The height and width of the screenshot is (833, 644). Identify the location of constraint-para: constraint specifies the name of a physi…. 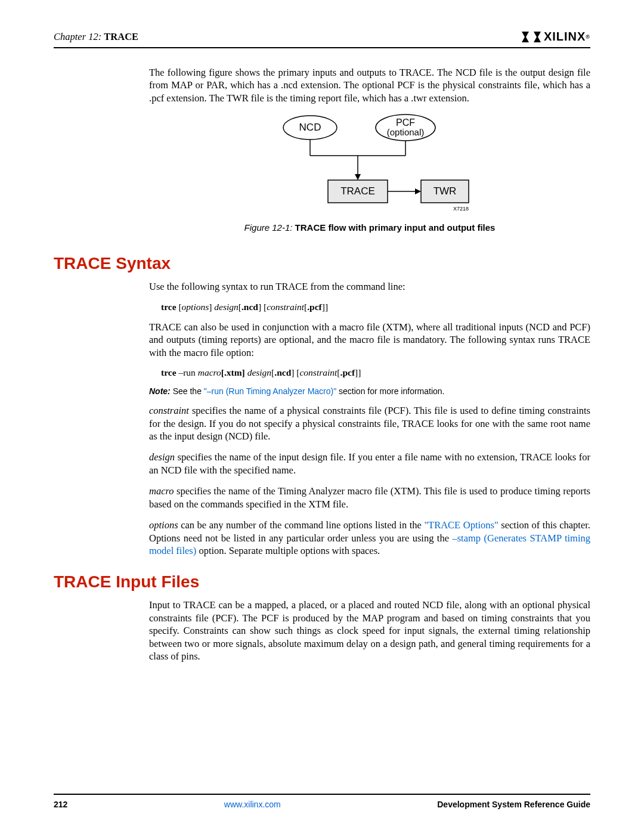
(370, 423).